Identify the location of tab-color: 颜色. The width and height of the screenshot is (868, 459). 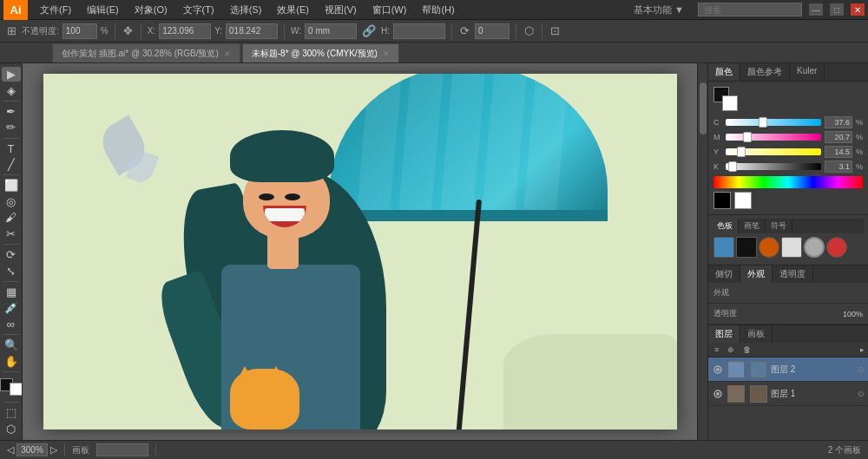
(724, 72).